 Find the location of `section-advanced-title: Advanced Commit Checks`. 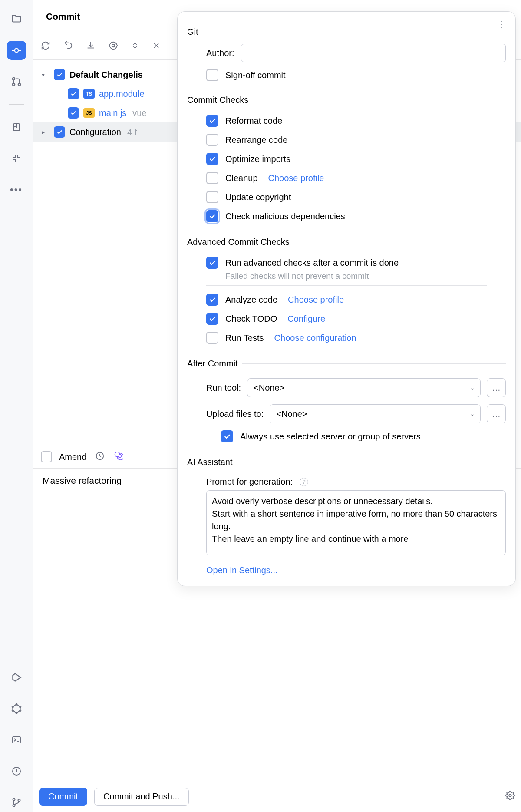

section-advanced-title: Advanced Commit Checks is located at coordinates (238, 242).